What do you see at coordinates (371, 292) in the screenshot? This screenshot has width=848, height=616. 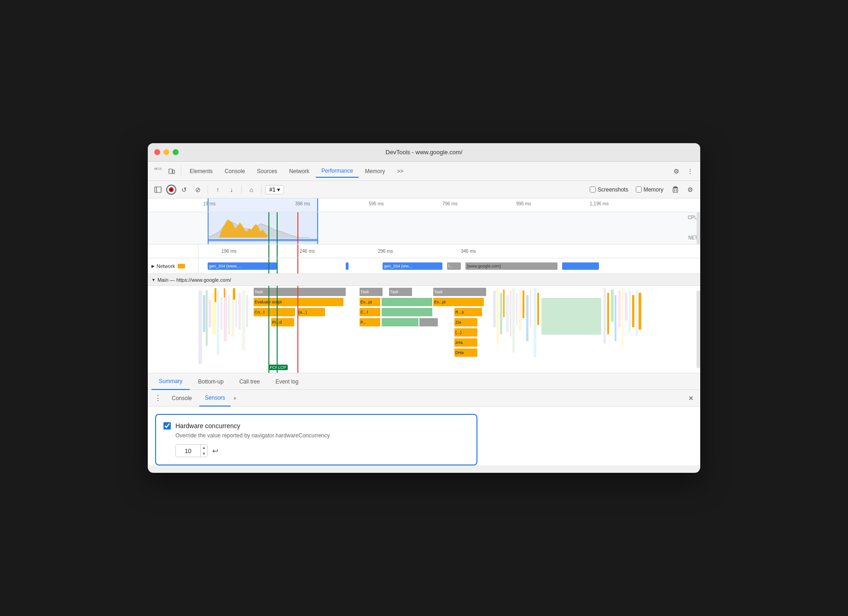 I see `task-block-2: Task` at bounding box center [371, 292].